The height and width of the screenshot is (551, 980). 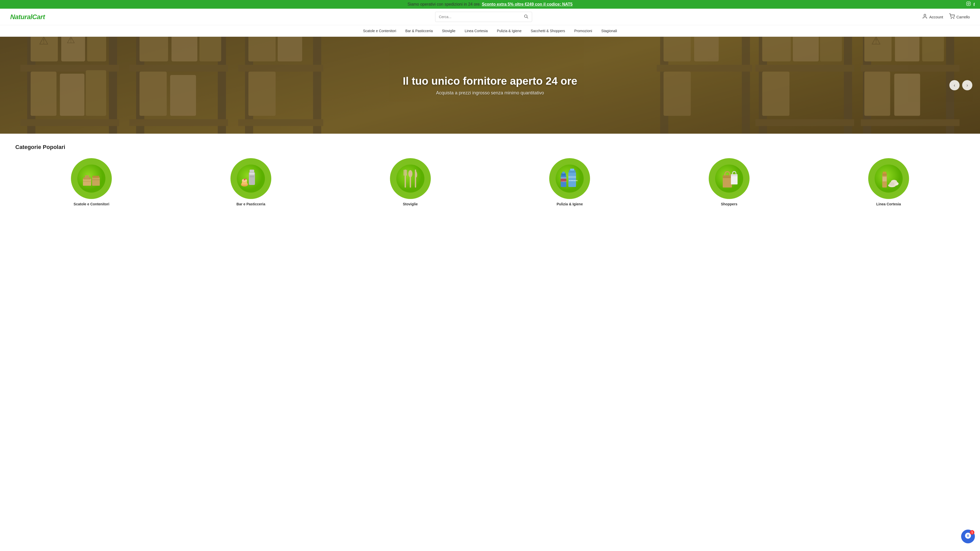 I want to click on category-circle-cortesia, so click(x=889, y=179).